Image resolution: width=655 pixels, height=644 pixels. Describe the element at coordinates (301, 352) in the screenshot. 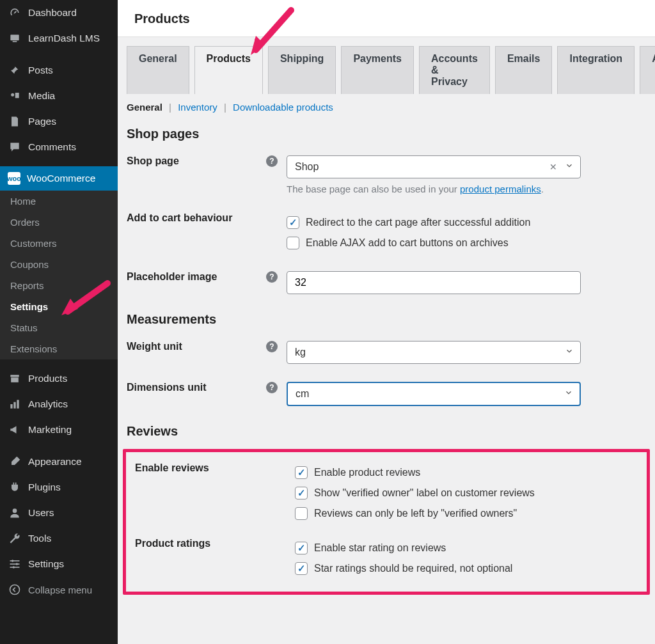

I see `weight-unit-value: kg` at that location.